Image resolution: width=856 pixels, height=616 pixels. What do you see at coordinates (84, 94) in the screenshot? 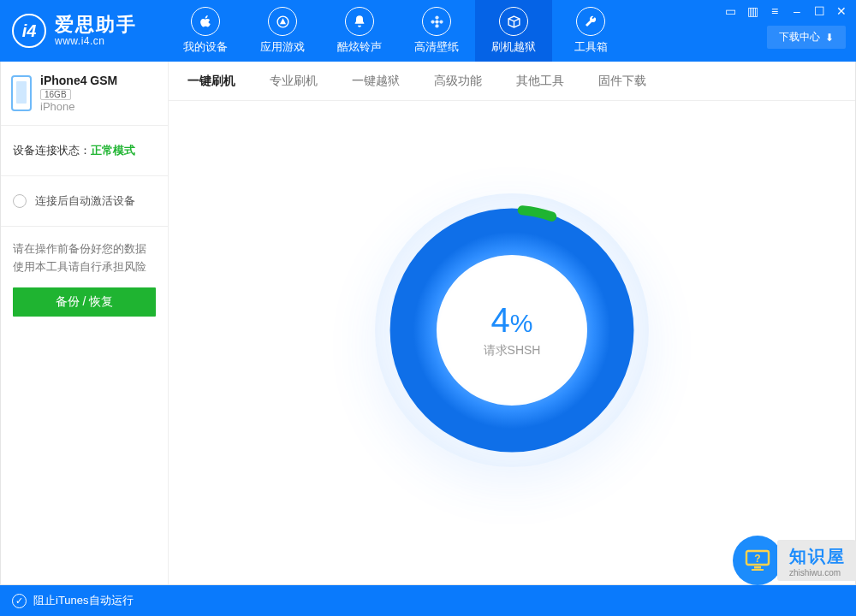
I see `device-block: iPhone4 GSM 16GB iPhone` at bounding box center [84, 94].